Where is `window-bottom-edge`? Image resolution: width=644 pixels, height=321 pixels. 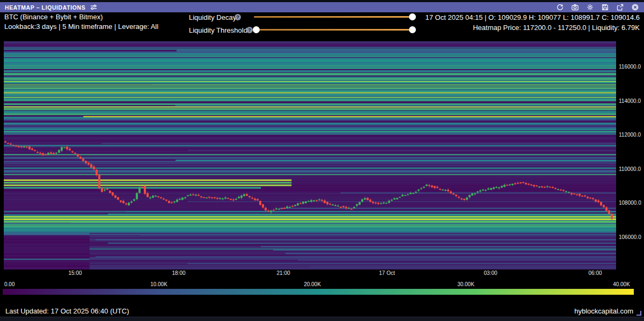 window-bottom-edge is located at coordinates (322, 319).